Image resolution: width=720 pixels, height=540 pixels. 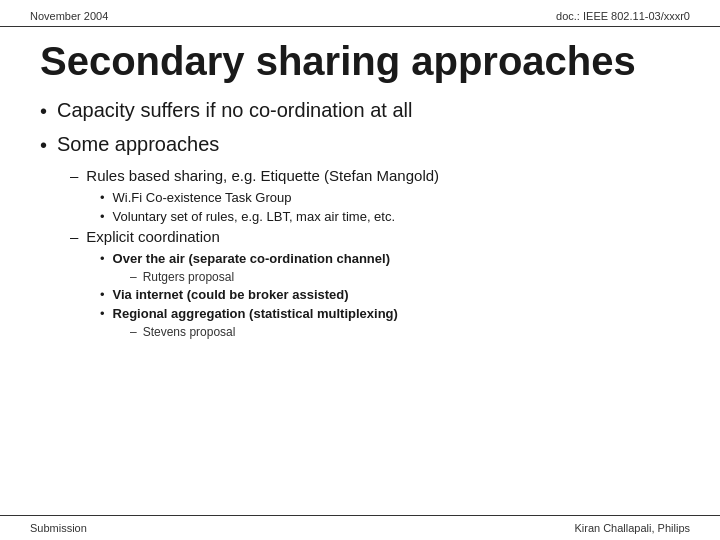 I want to click on footer-left: Submission, so click(x=58, y=528).